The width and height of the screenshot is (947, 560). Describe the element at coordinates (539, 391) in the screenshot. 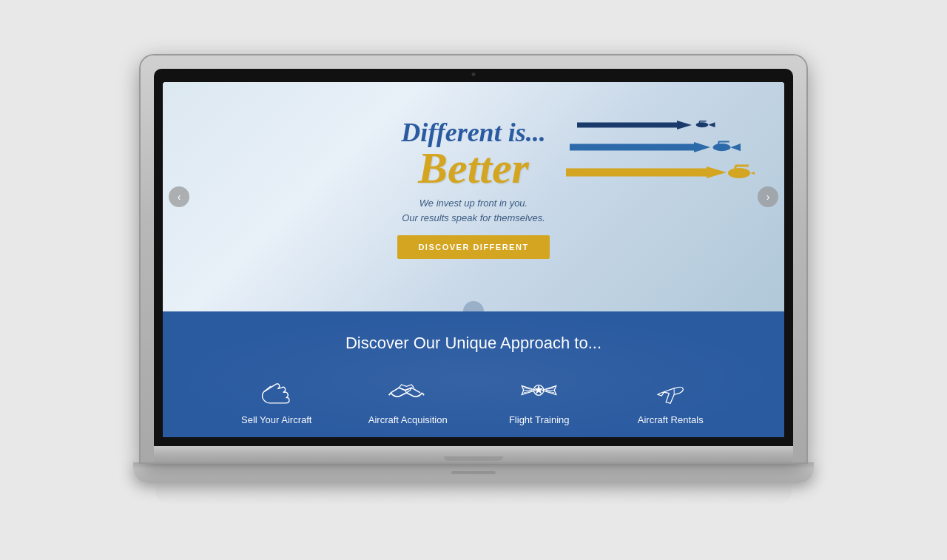

I see `wings-badge-icon` at that location.